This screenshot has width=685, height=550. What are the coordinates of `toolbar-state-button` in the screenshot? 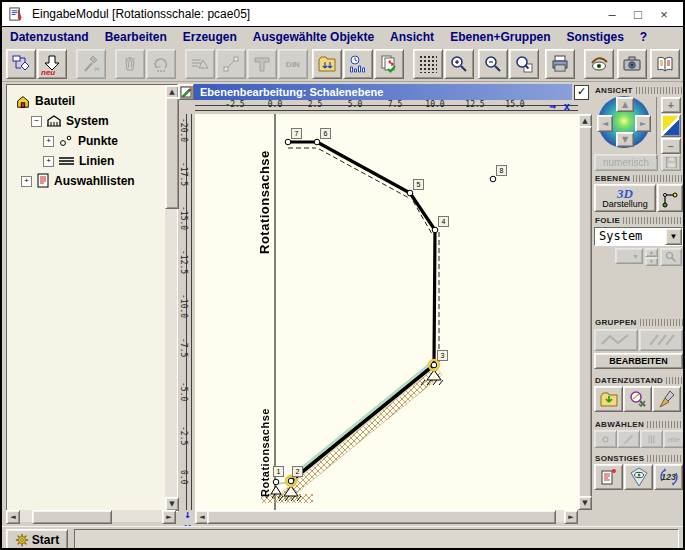 It's located at (358, 64).